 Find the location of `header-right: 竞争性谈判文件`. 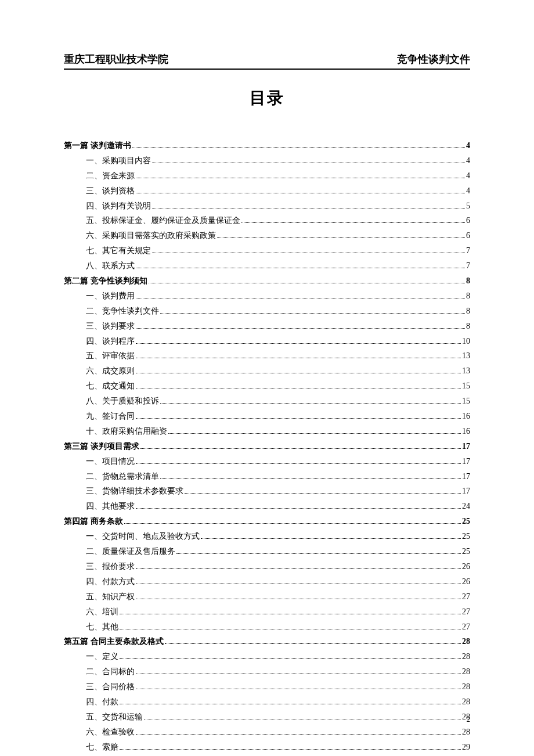

header-right: 竞争性谈判文件 is located at coordinates (434, 59).